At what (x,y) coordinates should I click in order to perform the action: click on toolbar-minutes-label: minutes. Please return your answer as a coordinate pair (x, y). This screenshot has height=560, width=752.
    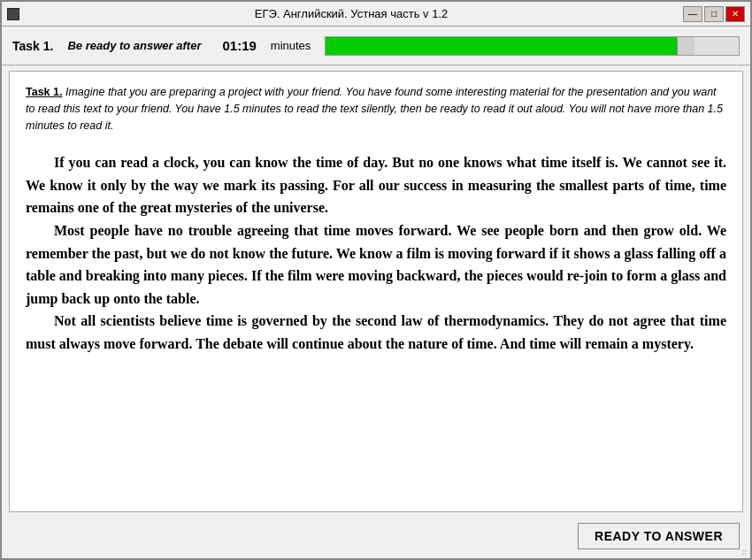
    Looking at the image, I should click on (291, 46).